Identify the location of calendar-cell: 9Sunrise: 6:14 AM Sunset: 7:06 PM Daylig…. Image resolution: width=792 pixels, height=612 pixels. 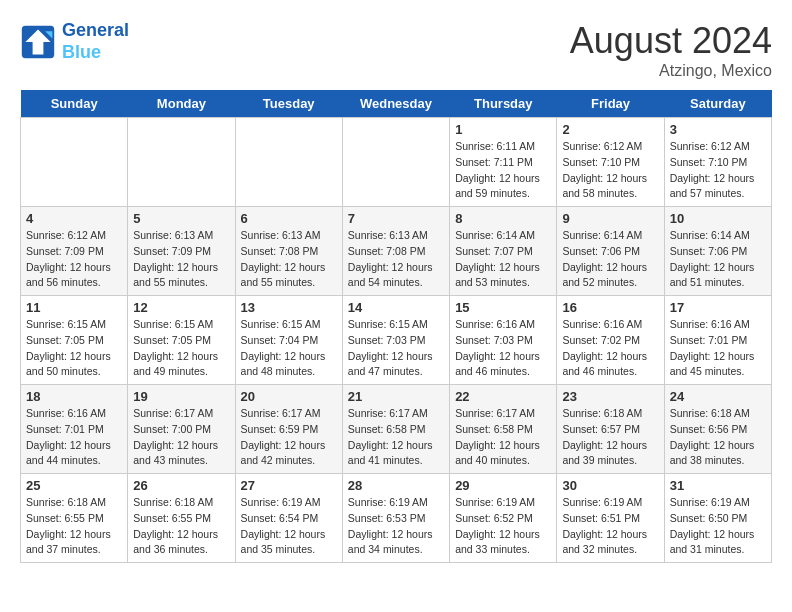
(610, 252).